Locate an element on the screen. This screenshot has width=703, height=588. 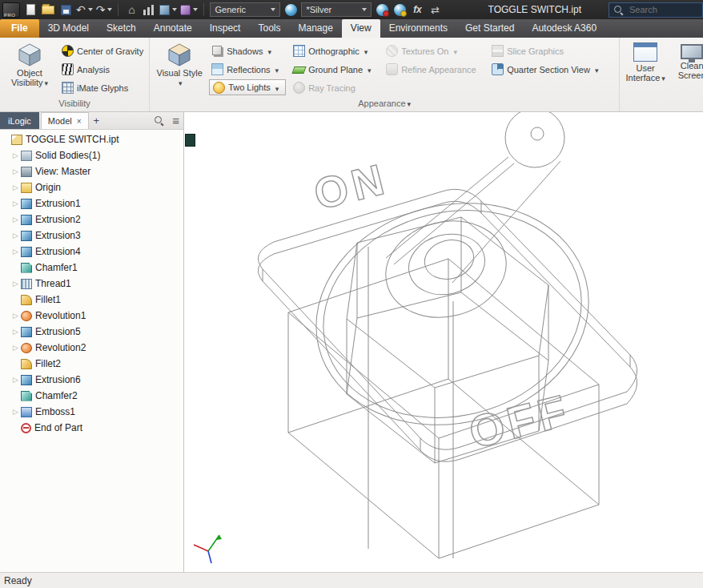
home-view-button is located at coordinates (131, 10).